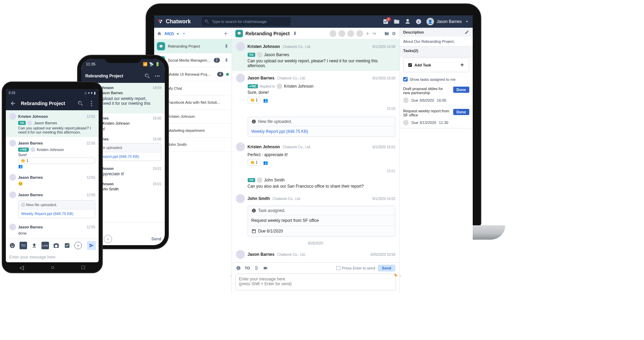 The width and height of the screenshot is (644, 340). What do you see at coordinates (13, 103) in the screenshot?
I see `back-icon` at bounding box center [13, 103].